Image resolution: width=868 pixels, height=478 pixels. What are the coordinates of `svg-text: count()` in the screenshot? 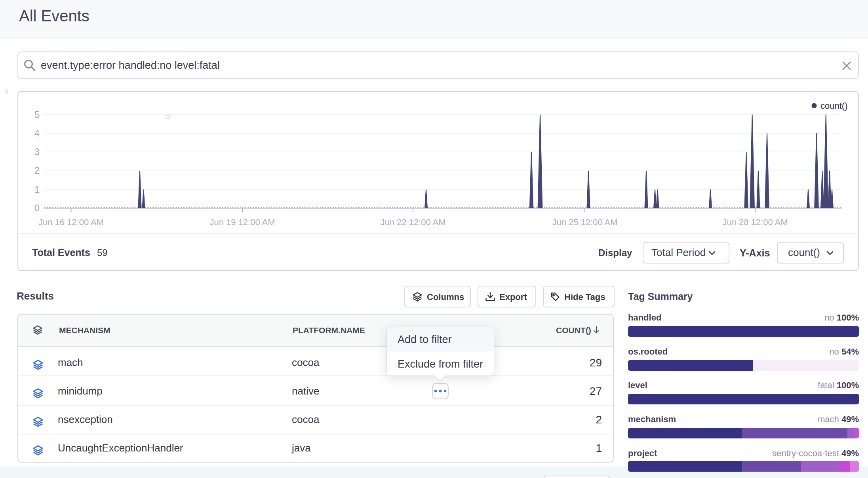 It's located at (834, 106).